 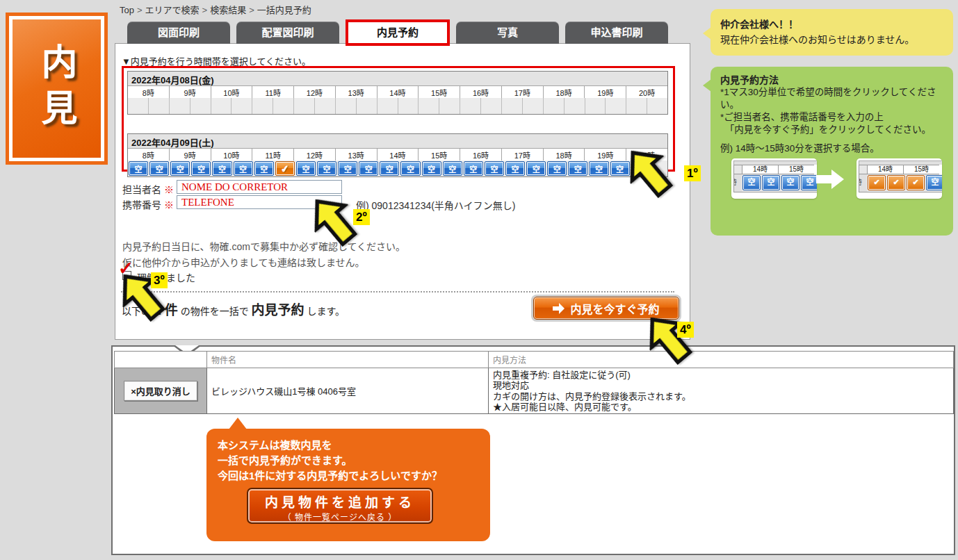 What do you see at coordinates (284, 10) in the screenshot?
I see `breadcrumb-item: 一括内見予約` at bounding box center [284, 10].